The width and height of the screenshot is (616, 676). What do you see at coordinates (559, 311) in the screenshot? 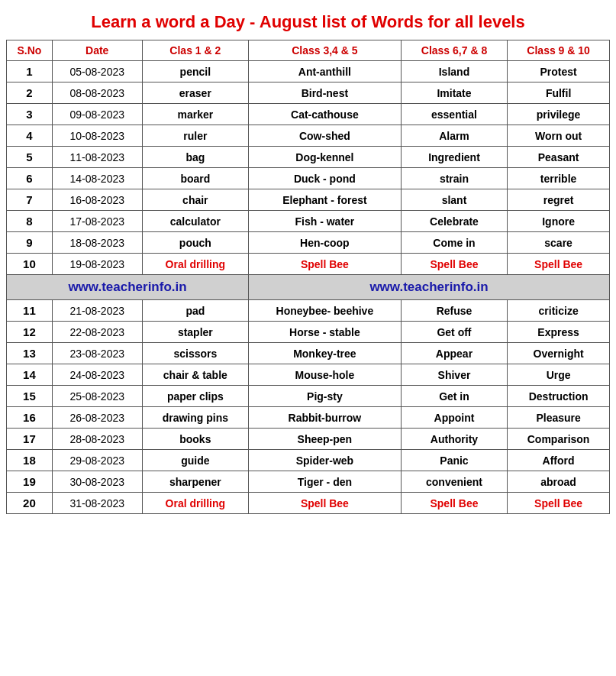
I see `cell-class910: criticize` at bounding box center [559, 311].